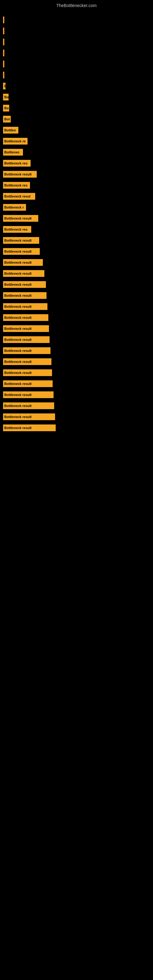 This screenshot has height=980, width=153. What do you see at coordinates (4, 86) in the screenshot?
I see `bar-item: B` at bounding box center [4, 86].